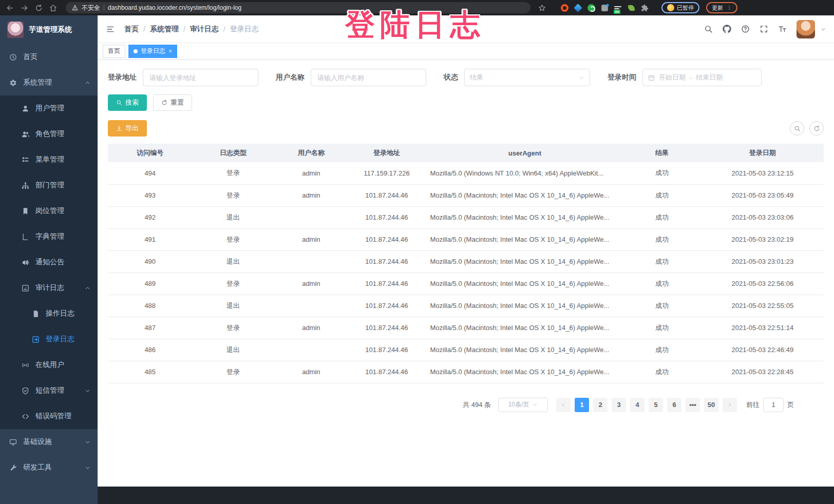  I want to click on breadcrumb-item: 系统管理, so click(164, 29).